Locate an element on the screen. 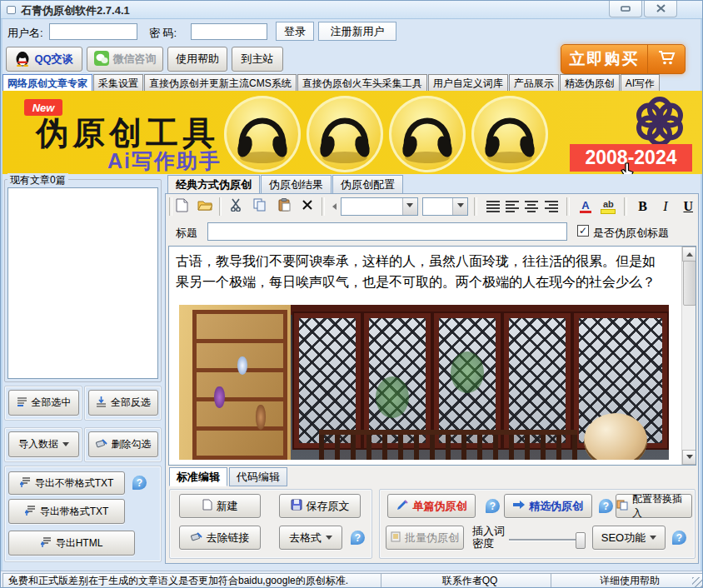  login-button: 登录 is located at coordinates (295, 32).